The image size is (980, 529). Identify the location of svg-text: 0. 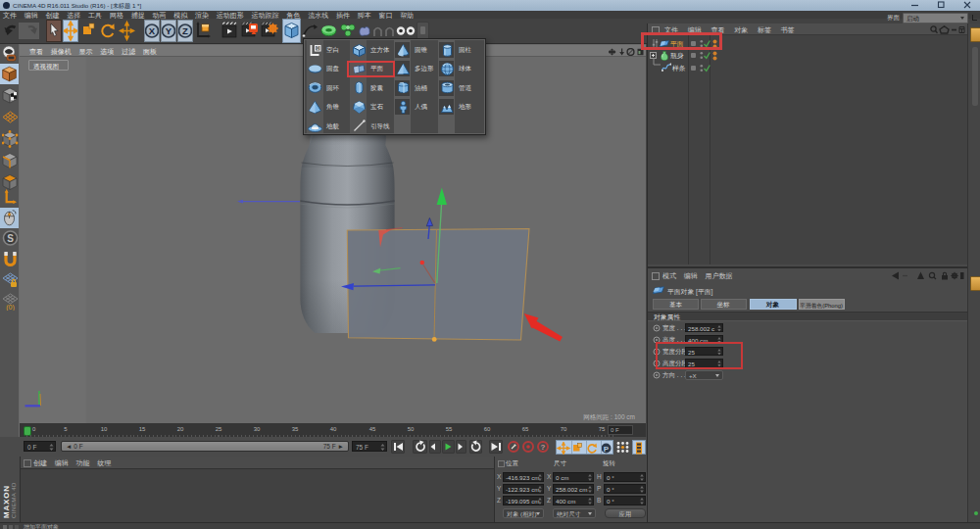
(318, 48).